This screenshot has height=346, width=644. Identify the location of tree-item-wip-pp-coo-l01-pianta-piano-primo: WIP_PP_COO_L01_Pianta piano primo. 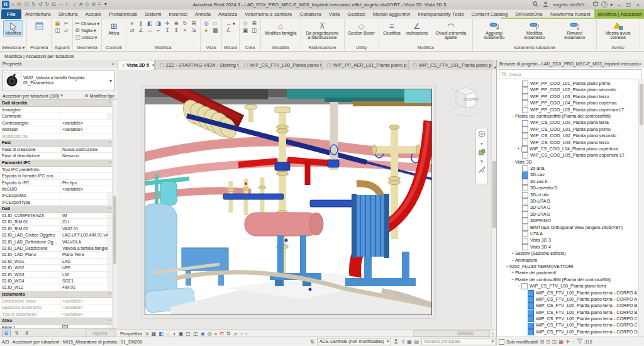
(568, 84).